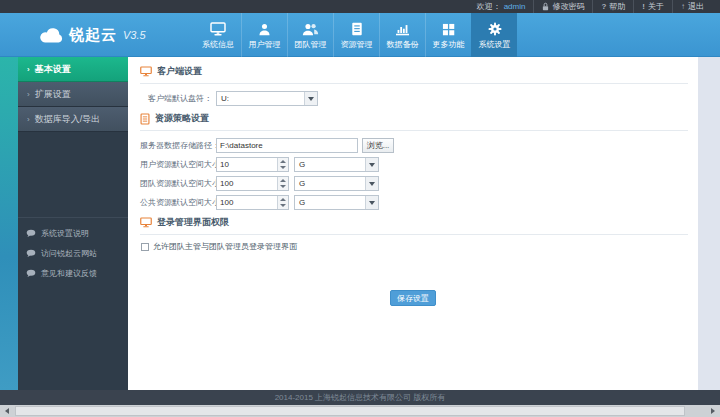 This screenshot has height=417, width=720. Describe the element at coordinates (252, 202) in the screenshot. I see `public-quota-stepper` at that location.